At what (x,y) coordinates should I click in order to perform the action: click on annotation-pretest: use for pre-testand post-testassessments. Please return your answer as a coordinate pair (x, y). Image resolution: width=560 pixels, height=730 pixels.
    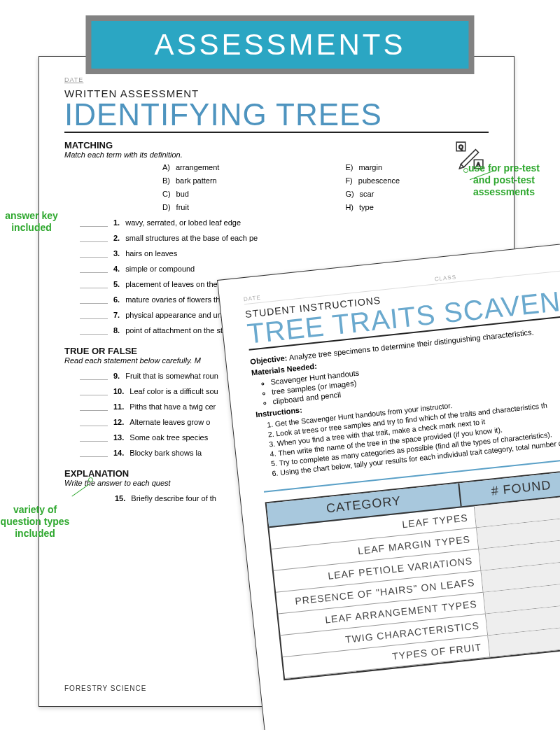
    Looking at the image, I should click on (504, 180).